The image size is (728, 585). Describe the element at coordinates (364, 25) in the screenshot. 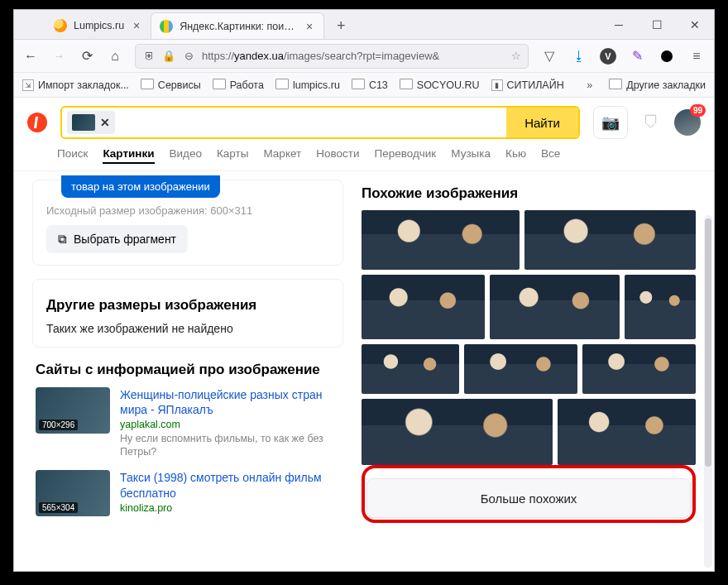

I see `tab-strip: Lumpics.ru × Яндекс.Картинки: поиск по и…` at that location.